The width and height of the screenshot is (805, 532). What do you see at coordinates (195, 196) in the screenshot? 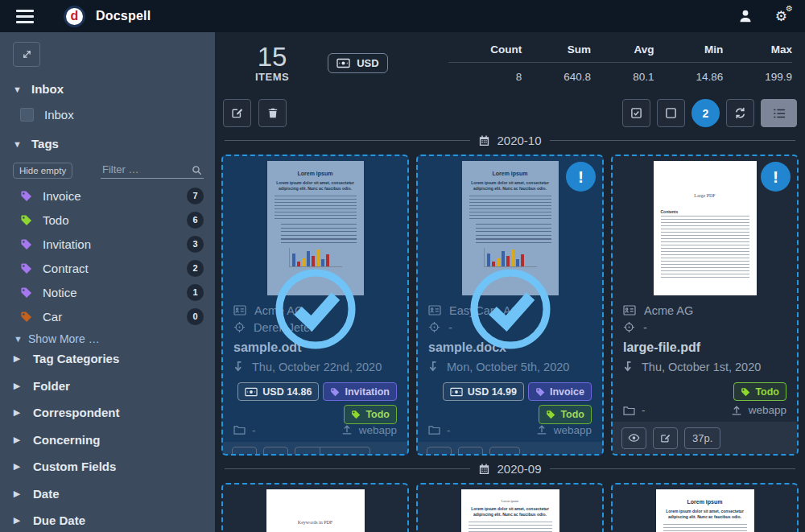
I see `tag-count-badge: 7` at bounding box center [195, 196].